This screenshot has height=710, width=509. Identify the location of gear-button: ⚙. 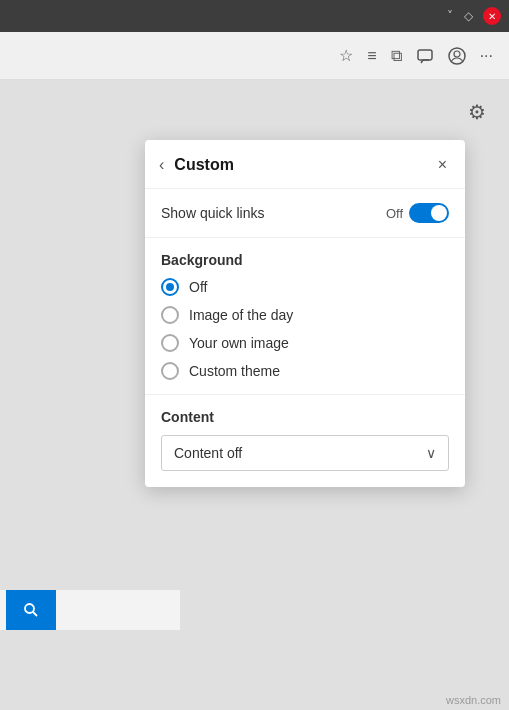
(477, 112).